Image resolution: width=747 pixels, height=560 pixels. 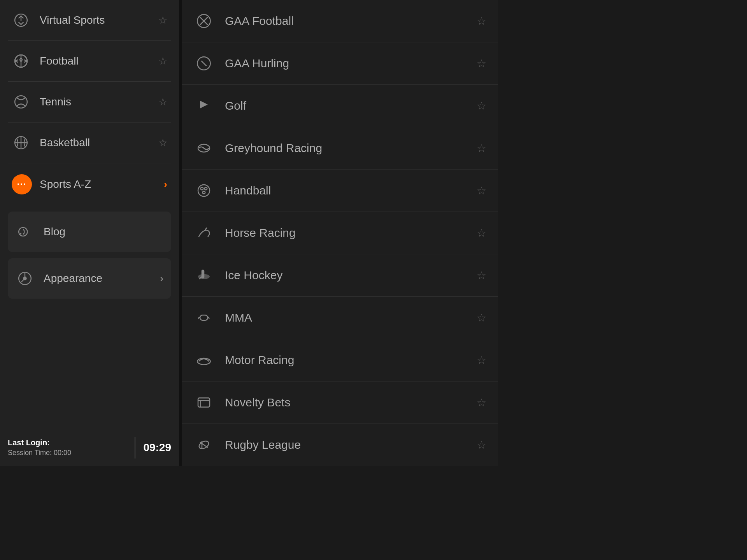 What do you see at coordinates (340, 275) in the screenshot?
I see `sport-row-ice-hockey: Ice Hockey ☆` at bounding box center [340, 275].